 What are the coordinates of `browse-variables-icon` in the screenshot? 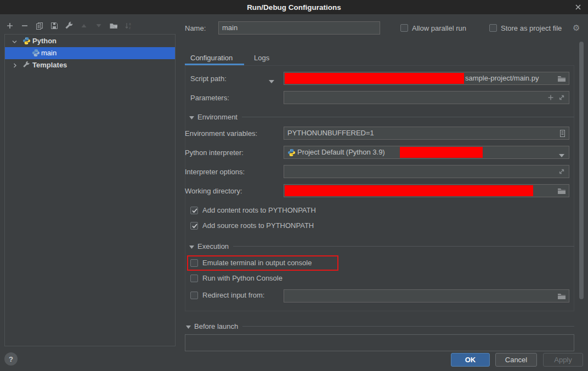 It's located at (562, 134).